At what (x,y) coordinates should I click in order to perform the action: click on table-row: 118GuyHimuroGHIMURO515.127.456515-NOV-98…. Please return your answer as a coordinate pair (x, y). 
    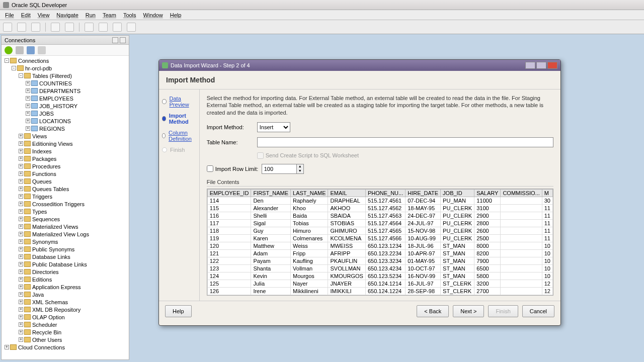
    Looking at the image, I should click on (380, 230).